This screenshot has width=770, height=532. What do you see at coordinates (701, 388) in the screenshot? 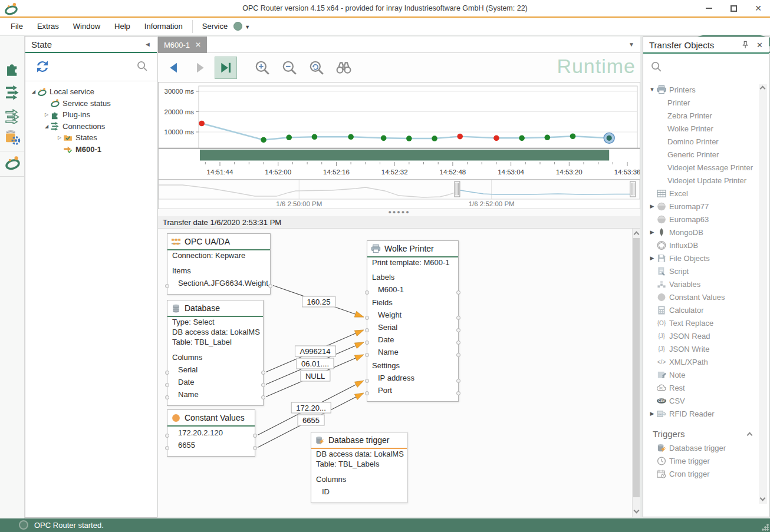
I see `transfer-object-rest: (R)Rest` at bounding box center [701, 388].